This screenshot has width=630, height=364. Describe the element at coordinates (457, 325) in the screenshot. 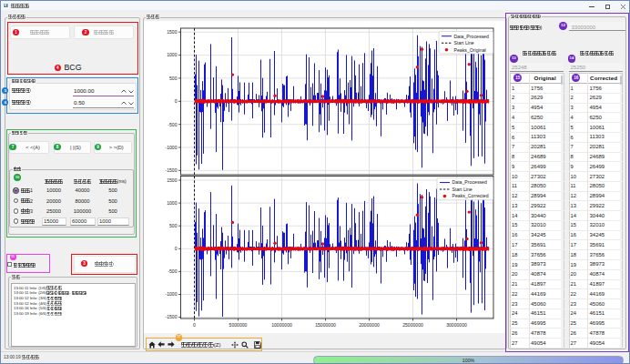

I see `svg-text: 30000000` at that location.